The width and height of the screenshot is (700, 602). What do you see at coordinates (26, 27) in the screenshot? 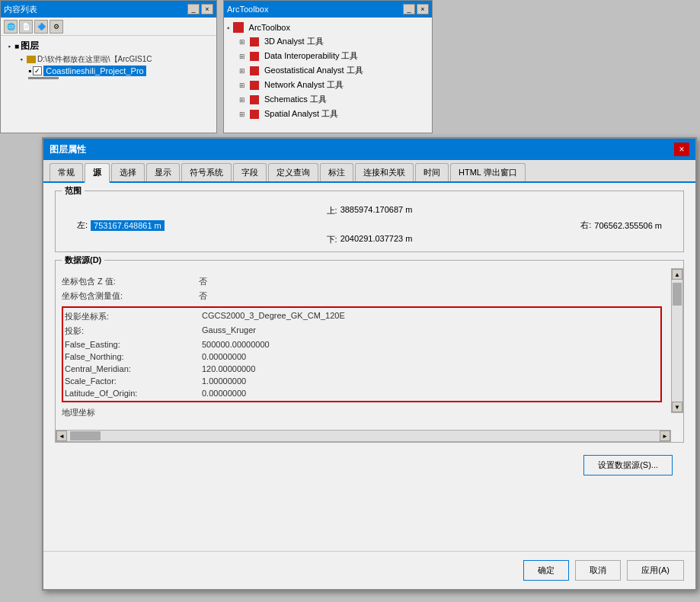
I see `toolbar-icon-2: 📄` at bounding box center [26, 27].